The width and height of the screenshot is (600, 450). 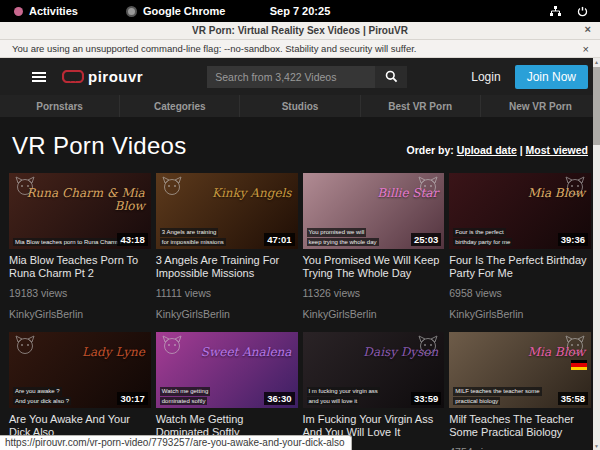 What do you see at coordinates (80, 252) in the screenshot?
I see `video-card: Runa Charm & Mia Blow Mia Blow teaches p…` at bounding box center [80, 252].